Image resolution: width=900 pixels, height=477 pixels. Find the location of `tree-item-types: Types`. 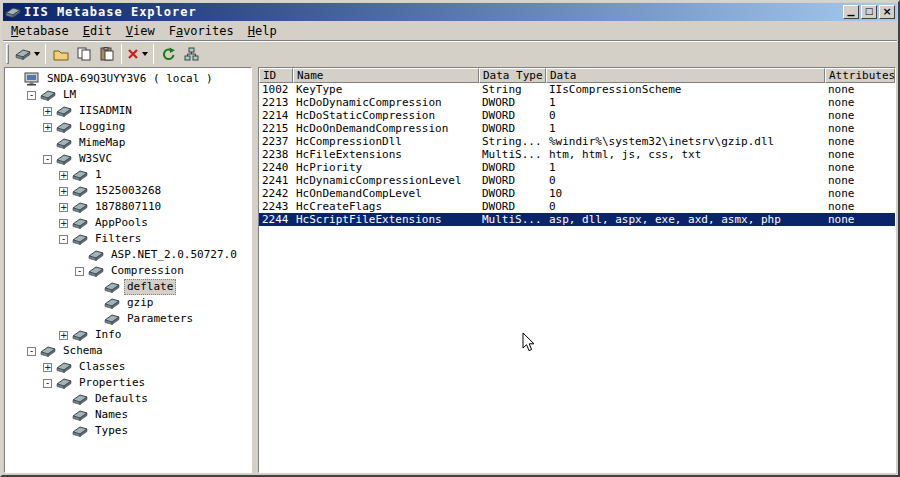

tree-item-types: Types is located at coordinates (128, 431).